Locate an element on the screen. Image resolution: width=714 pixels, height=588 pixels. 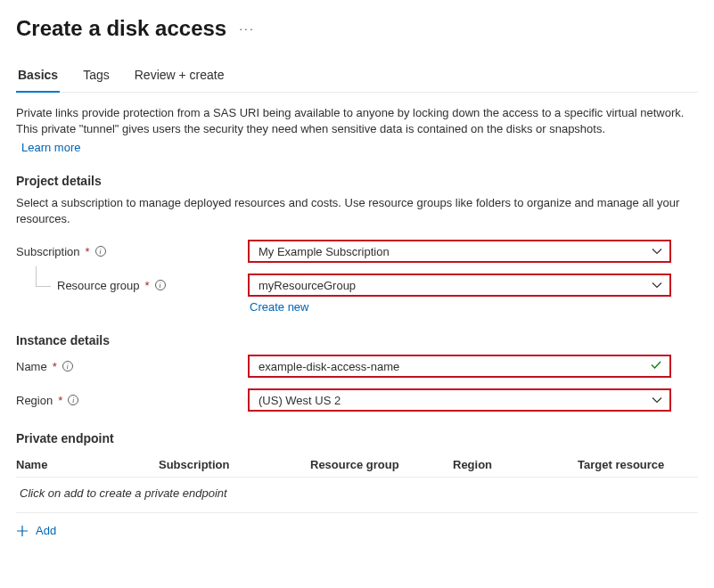
project-details-heading: Project details is located at coordinates (357, 181).